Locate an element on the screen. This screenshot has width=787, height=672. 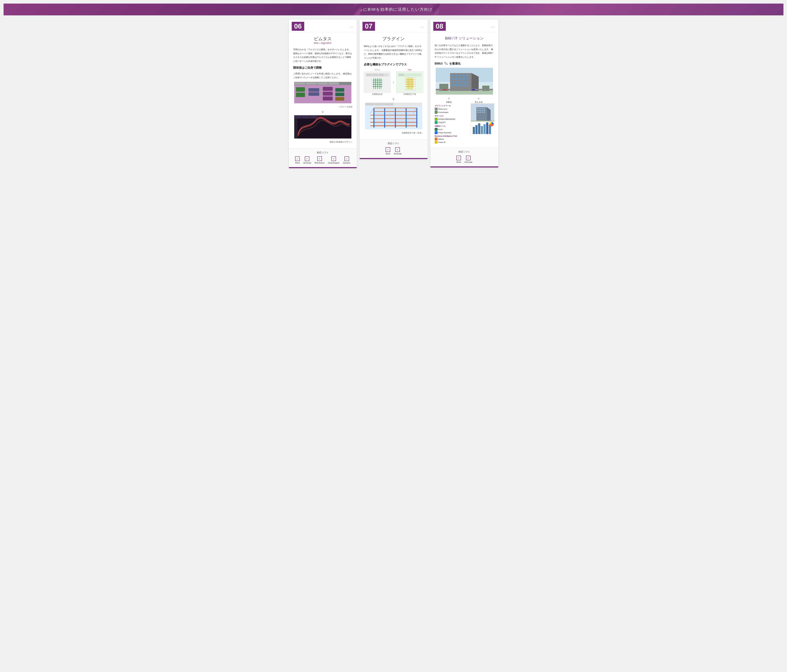
dynamo-check: ✓ is located at coordinates (347, 159).